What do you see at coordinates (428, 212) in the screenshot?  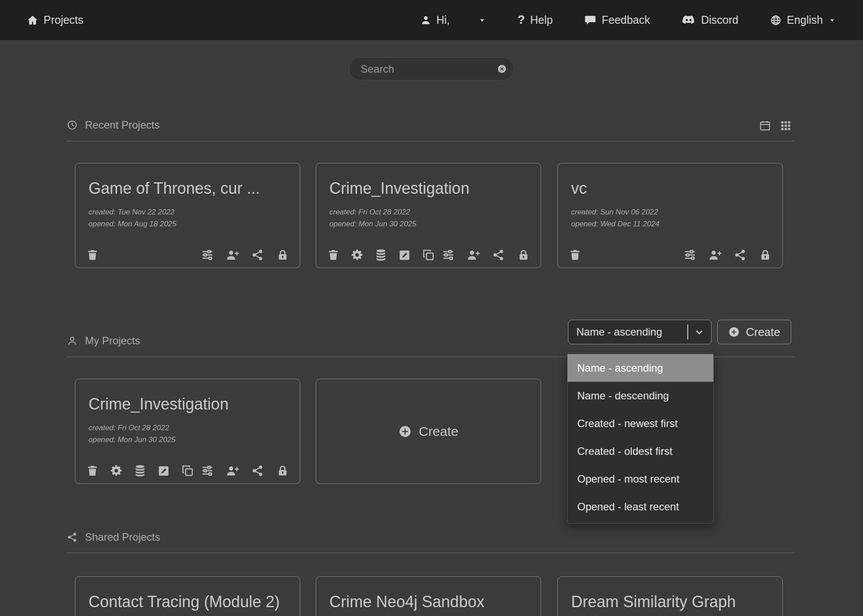 I see `project-created: created: Fri Oct 28 2022` at bounding box center [428, 212].